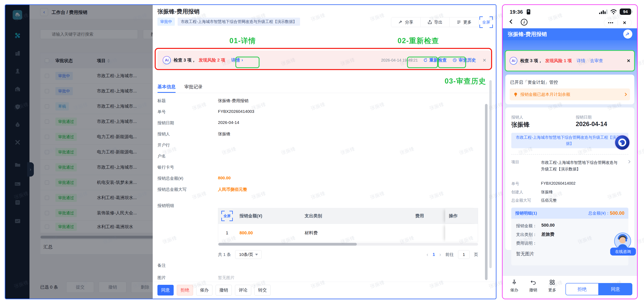  Describe the element at coordinates (570, 179) in the screenshot. I see `expense-summary-card: 报销人 报销日期 张振锋 2026-04-14 市政工程-上海城市智慧地下综合管…` at that location.